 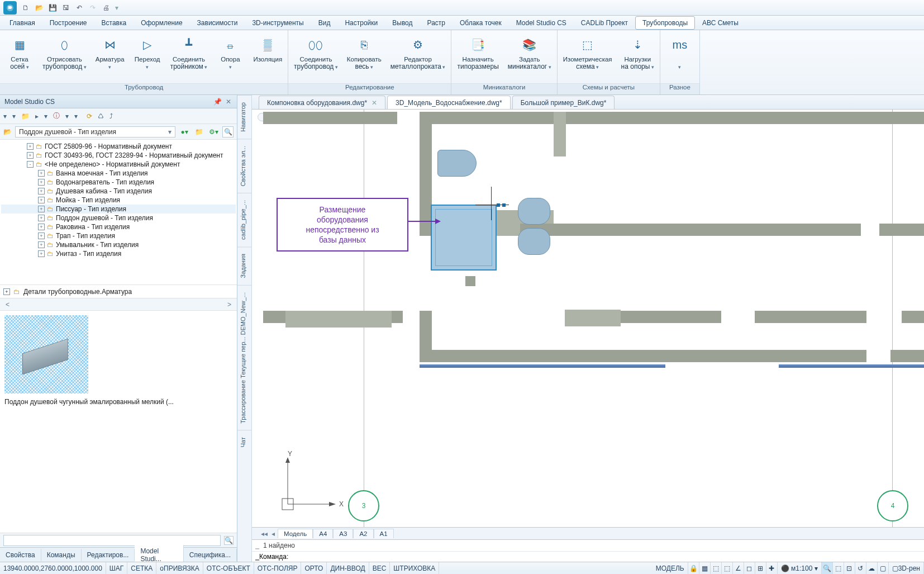 I want to click on status-nav-icon: ▢, so click(x=883, y=568).